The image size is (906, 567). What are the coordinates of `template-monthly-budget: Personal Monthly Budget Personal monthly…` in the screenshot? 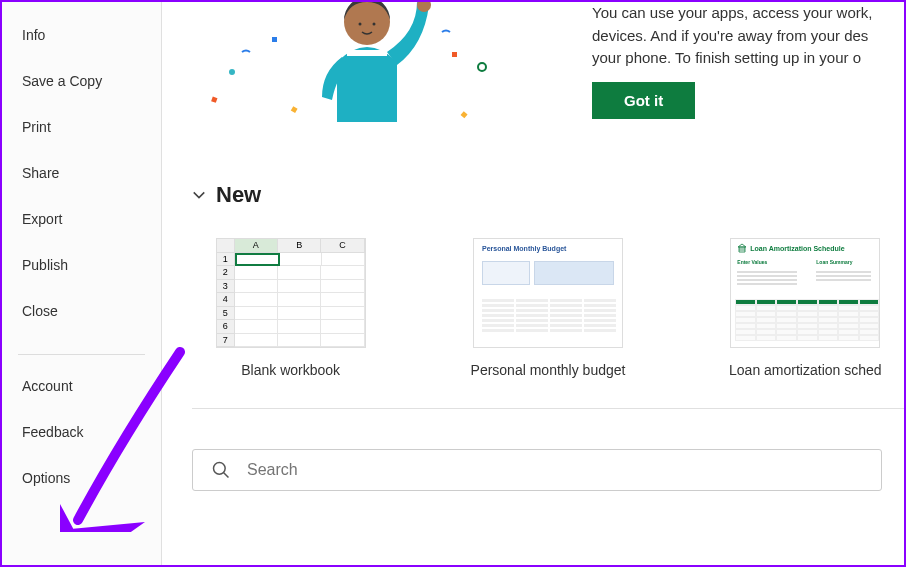 It's located at (548, 308).